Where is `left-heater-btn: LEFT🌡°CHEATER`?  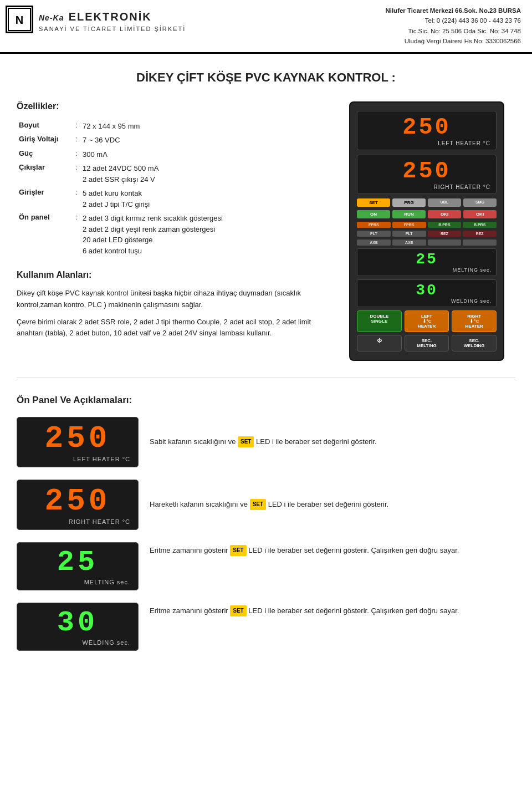
left-heater-btn: LEFT🌡°CHEATER is located at coordinates (427, 322).